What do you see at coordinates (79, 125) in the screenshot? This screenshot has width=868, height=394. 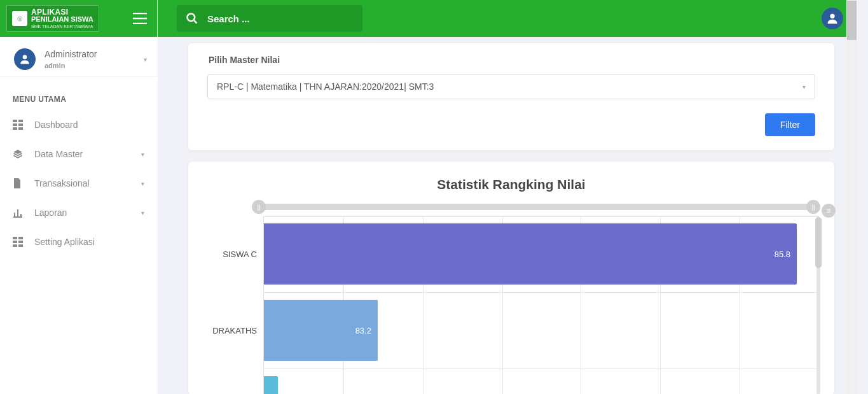 I see `sidebar-item-dashboard: Dashboard` at bounding box center [79, 125].